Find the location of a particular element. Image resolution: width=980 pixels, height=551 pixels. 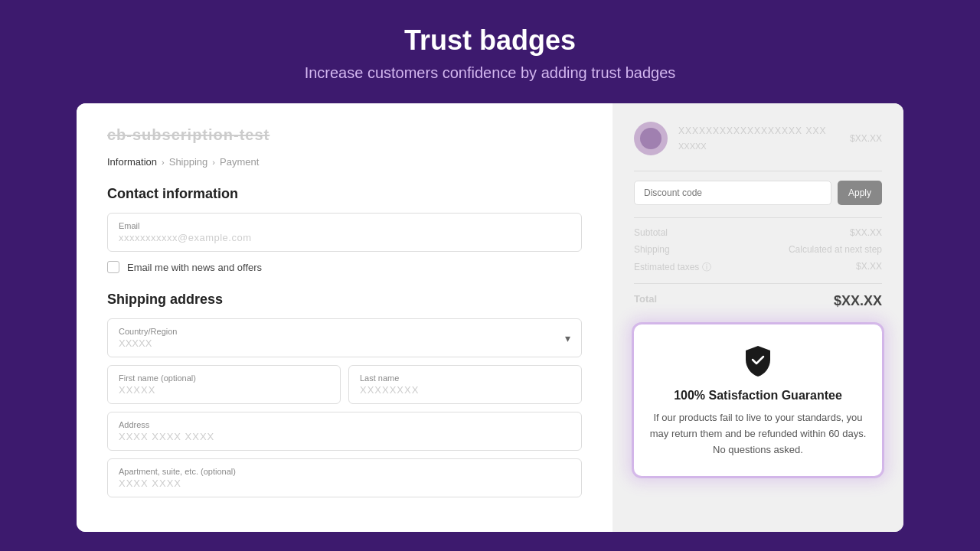

breadcrumb-shipping: Shipping is located at coordinates (188, 162).